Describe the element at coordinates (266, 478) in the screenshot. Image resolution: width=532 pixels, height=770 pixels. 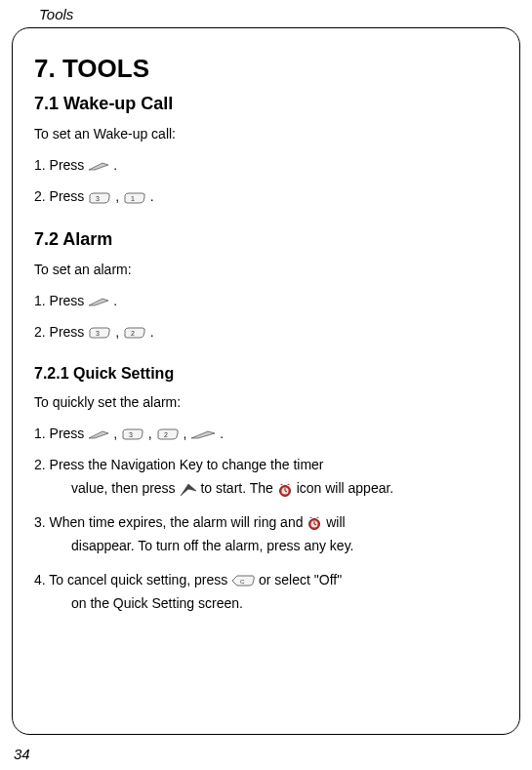
I see `quick-step-2: 2. Press the Navigation Key to change th…` at that location.